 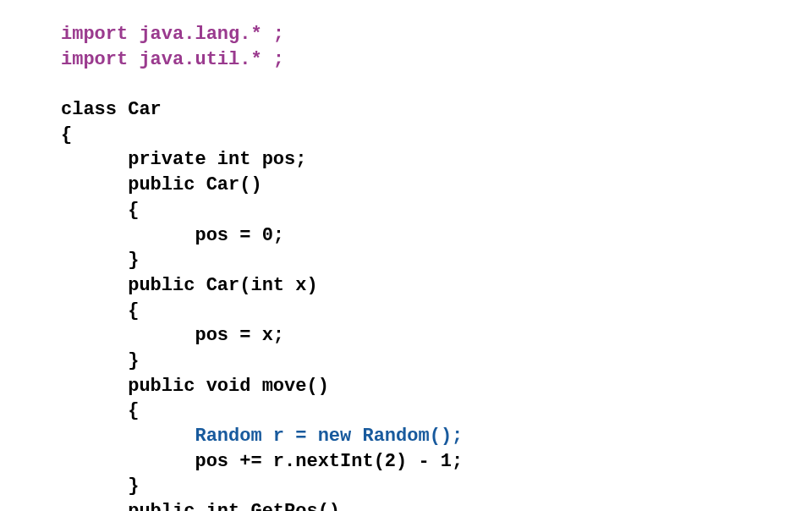 What do you see at coordinates (436, 185) in the screenshot?
I see `constructor-default-signature: public Car()` at bounding box center [436, 185].